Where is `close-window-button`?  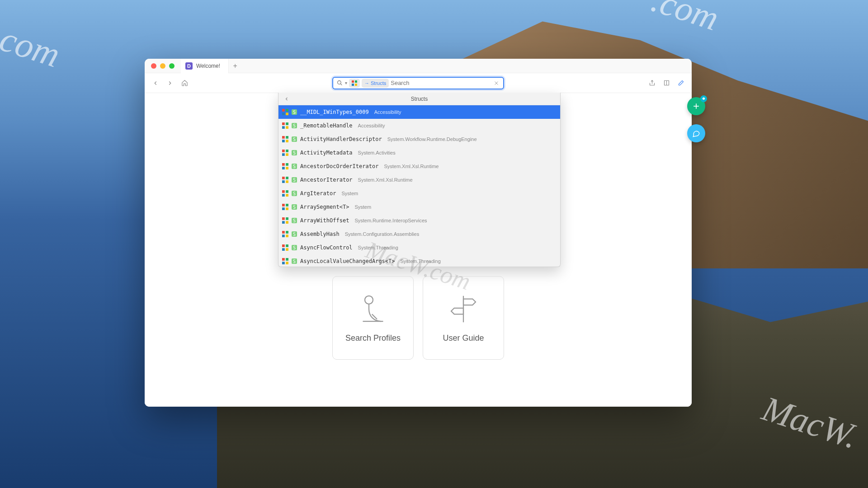 close-window-button is located at coordinates (154, 66).